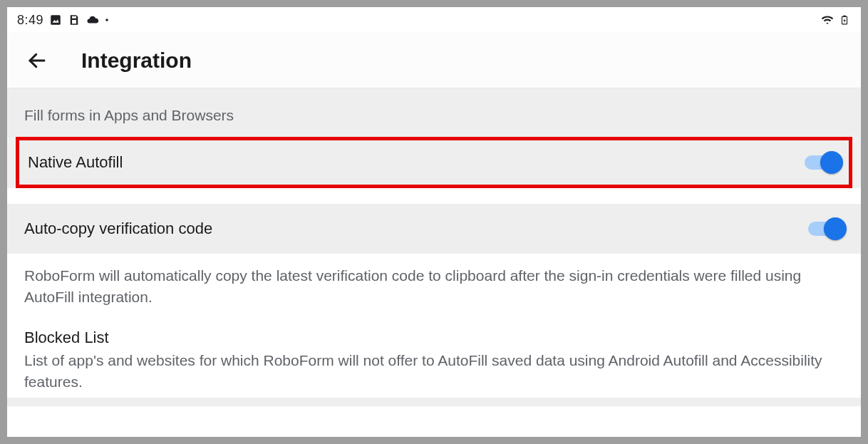 The image size is (868, 444). What do you see at coordinates (434, 338) in the screenshot?
I see `blocked-list-title: Blocked List` at bounding box center [434, 338].